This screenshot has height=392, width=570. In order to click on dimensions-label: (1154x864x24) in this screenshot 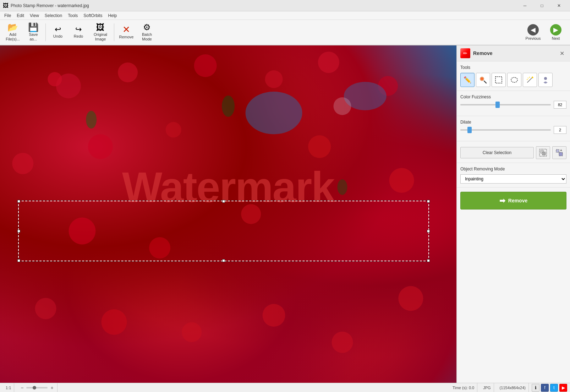, I will do `click(513, 388)`.